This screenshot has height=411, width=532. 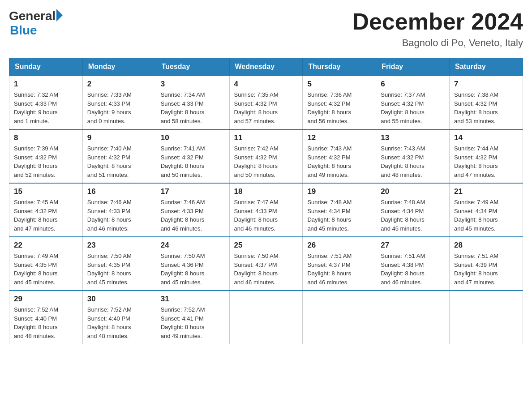 I want to click on day-info: Sunrise: 7:52 AMSunset: 4:41 PMDaylight:…, so click(x=193, y=323).